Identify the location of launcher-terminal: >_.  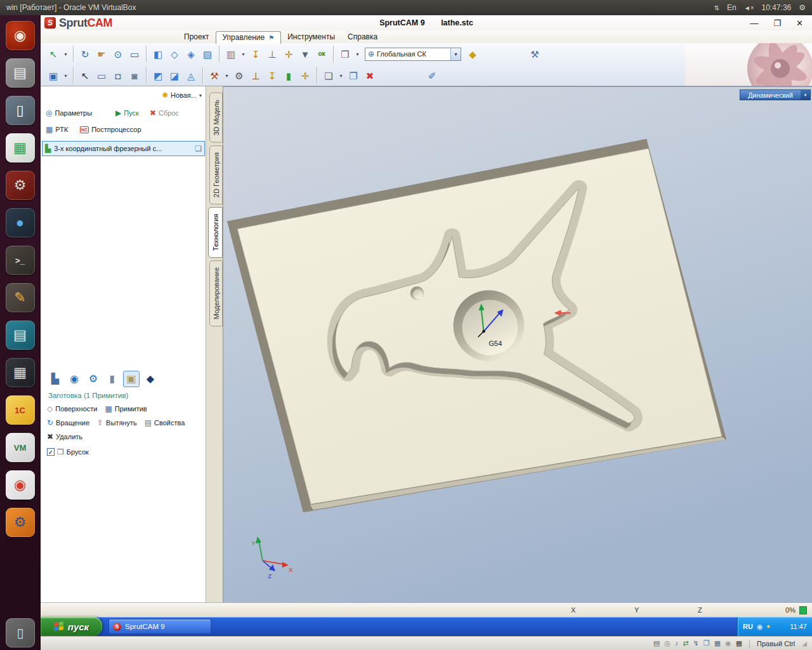
(20, 260).